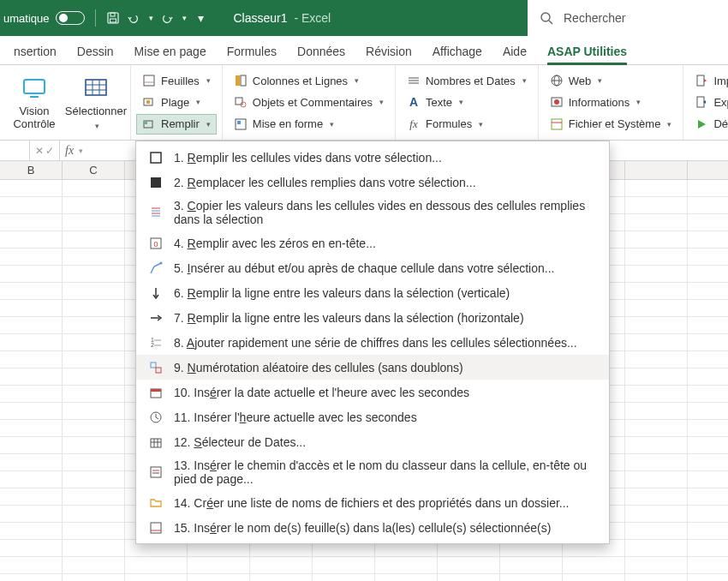  What do you see at coordinates (151, 18) in the screenshot?
I see `undo-dropdown-caret: ▾` at bounding box center [151, 18].